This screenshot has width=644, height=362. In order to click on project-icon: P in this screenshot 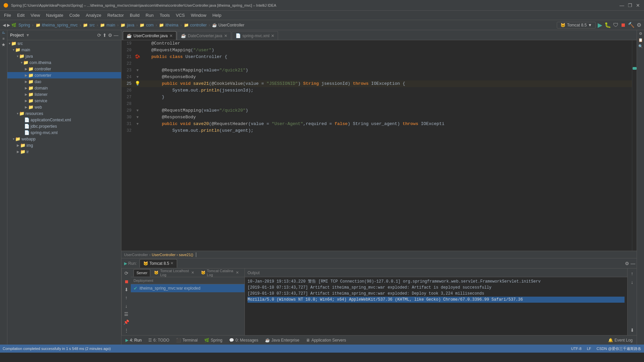, I will do `click(4, 33)`.